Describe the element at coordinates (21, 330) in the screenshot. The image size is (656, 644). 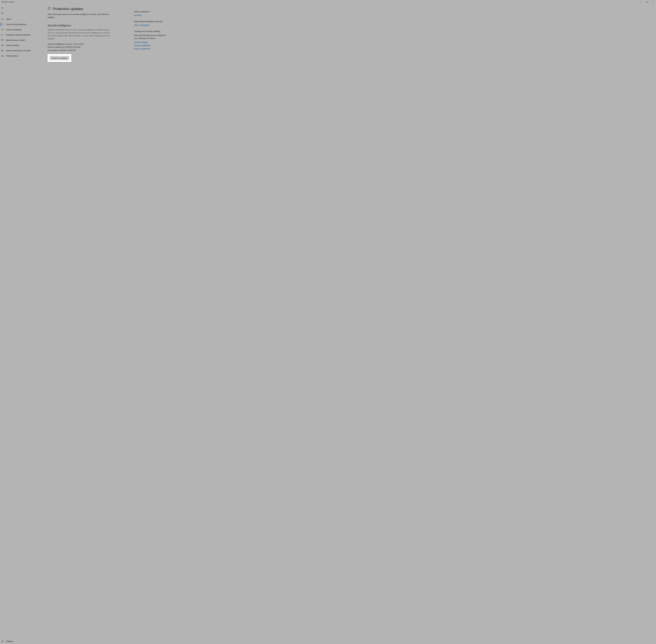
I see `nav-items: Home Virus & threat protection Account p…` at that location.